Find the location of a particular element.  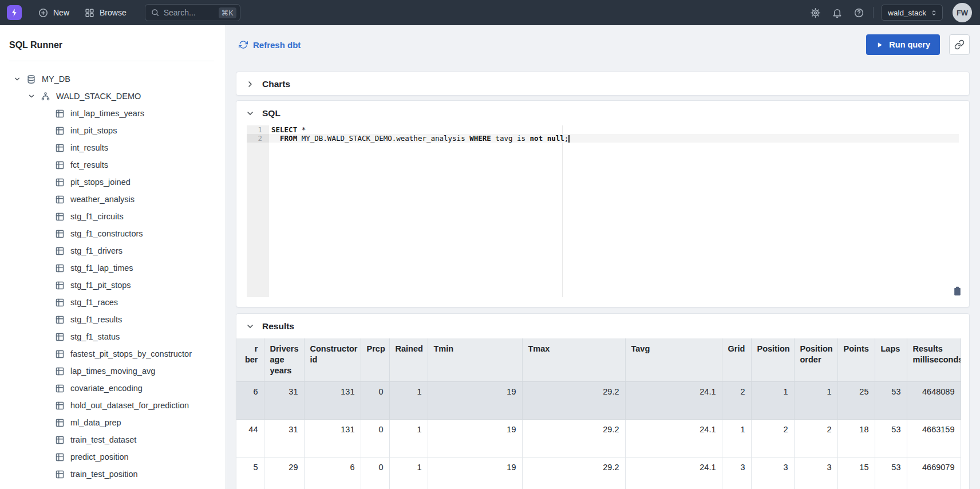

column-header: Position is located at coordinates (773, 360).